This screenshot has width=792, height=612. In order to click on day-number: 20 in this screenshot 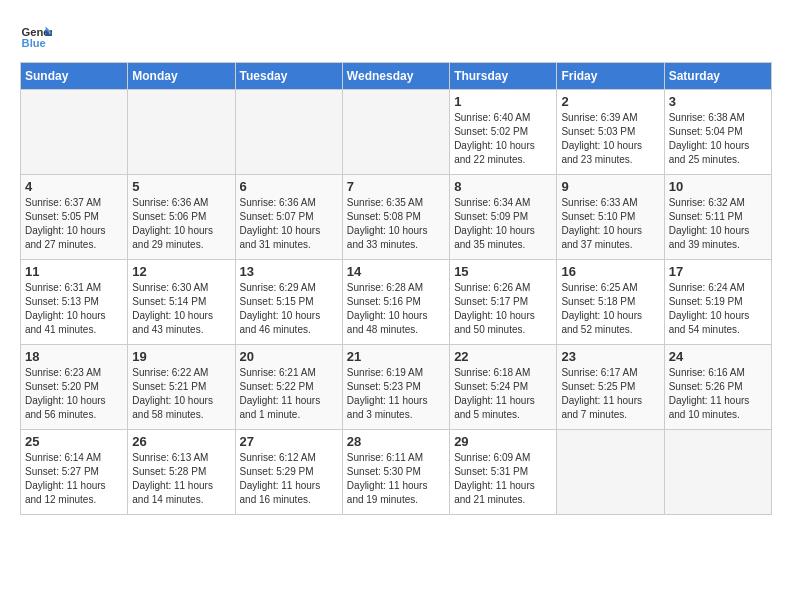, I will do `click(289, 356)`.